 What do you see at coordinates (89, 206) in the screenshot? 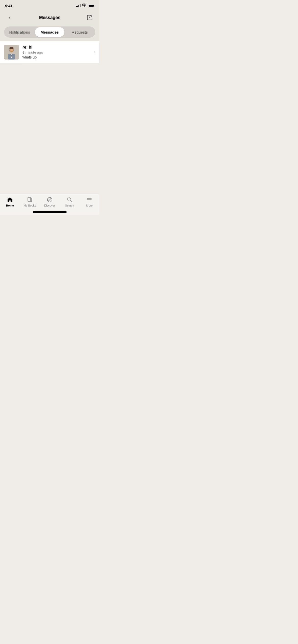
I see `tab-more-label: More` at bounding box center [89, 206].